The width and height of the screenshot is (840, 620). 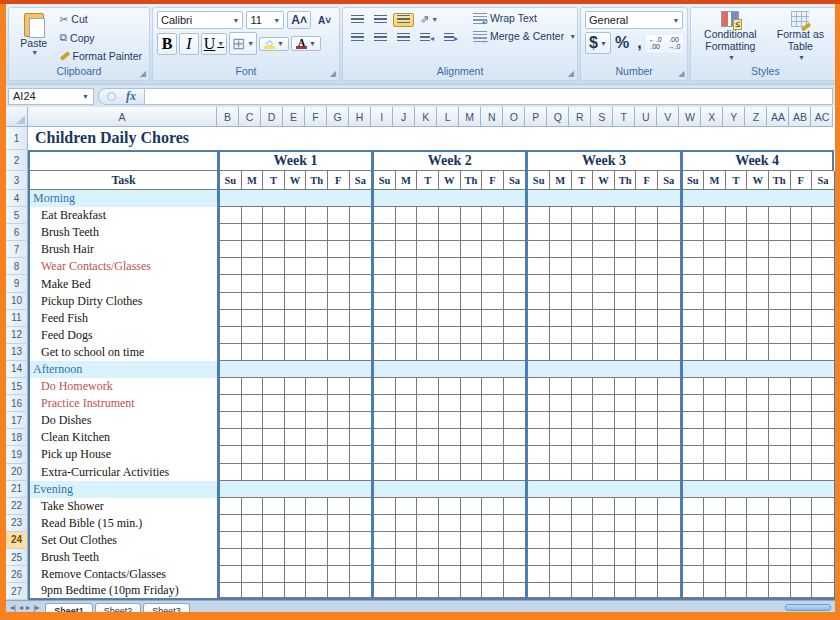 What do you see at coordinates (274, 180) in the screenshot?
I see `day-header-T: T` at bounding box center [274, 180].